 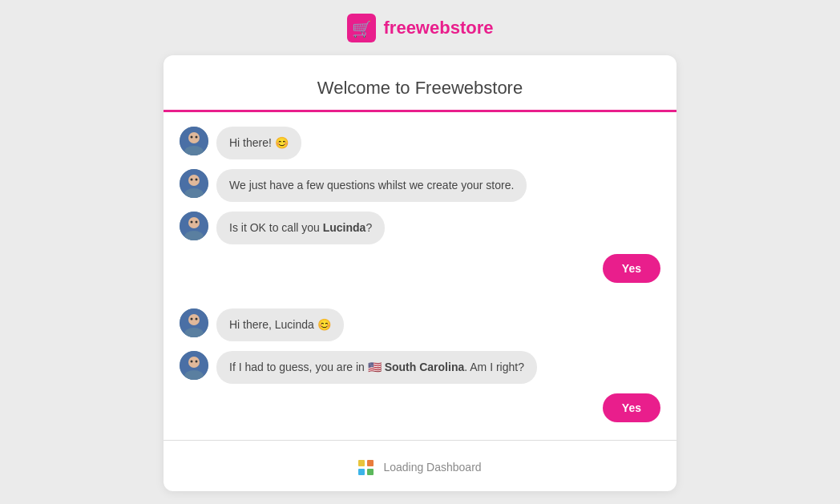 I want to click on bubble-1: Hi there! 😊, so click(x=259, y=143).